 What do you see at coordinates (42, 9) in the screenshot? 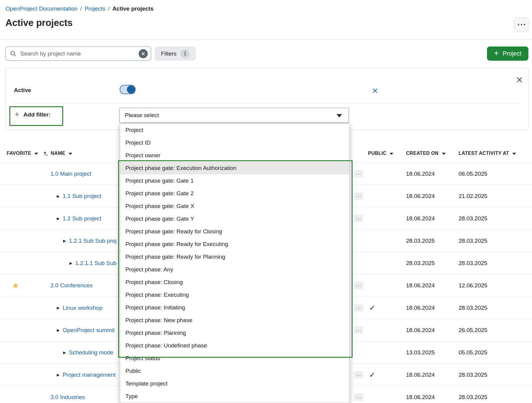
I see `breadcrumb-link-docs: OpenProject Documentation` at bounding box center [42, 9].